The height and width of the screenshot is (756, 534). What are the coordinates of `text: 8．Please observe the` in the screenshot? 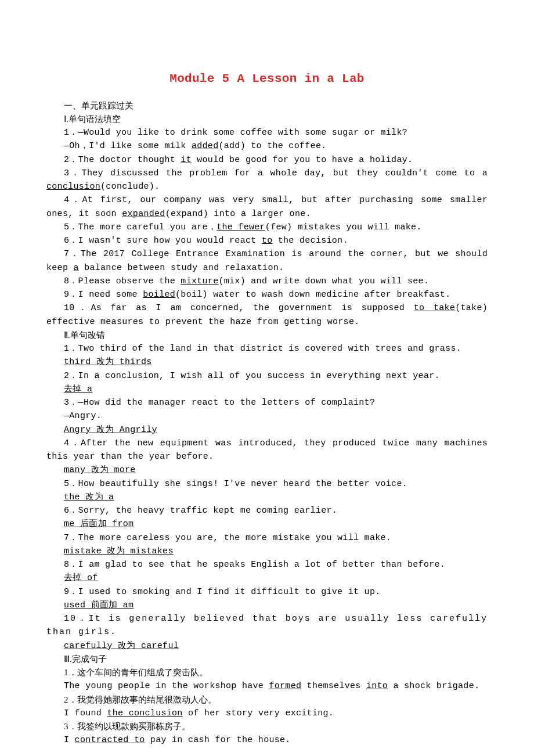 It's located at (122, 281).